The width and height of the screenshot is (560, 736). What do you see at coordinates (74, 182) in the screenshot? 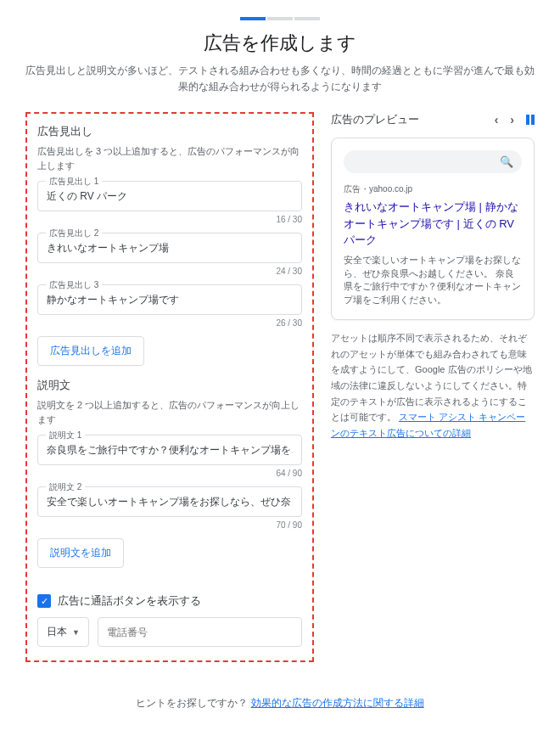
I see `headline-1-label: 広告見出し 1` at bounding box center [74, 182].